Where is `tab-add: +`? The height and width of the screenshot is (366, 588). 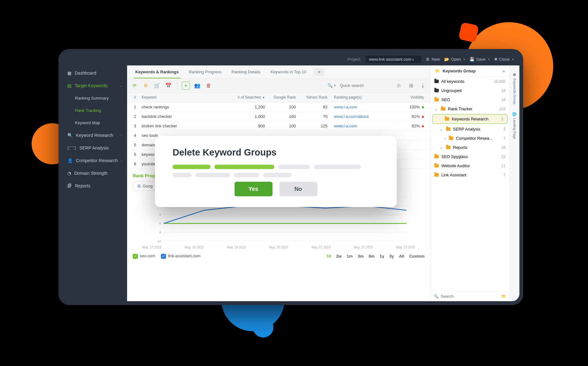 tab-add: + is located at coordinates (319, 72).